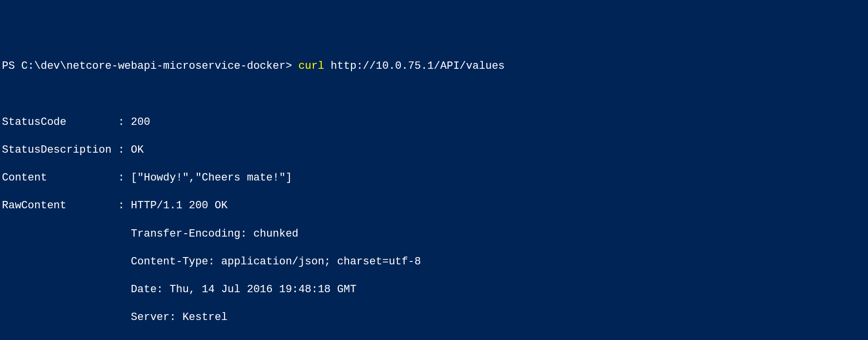  I want to click on output-row: Server: Kestrel, so click(434, 318).